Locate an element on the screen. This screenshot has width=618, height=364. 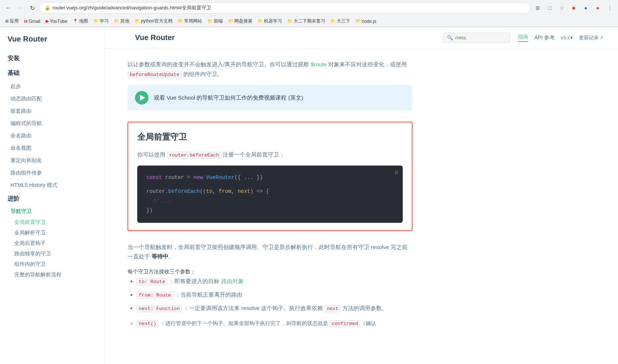
bookmark-youtube: ▶ YouTube is located at coordinates (57, 21).